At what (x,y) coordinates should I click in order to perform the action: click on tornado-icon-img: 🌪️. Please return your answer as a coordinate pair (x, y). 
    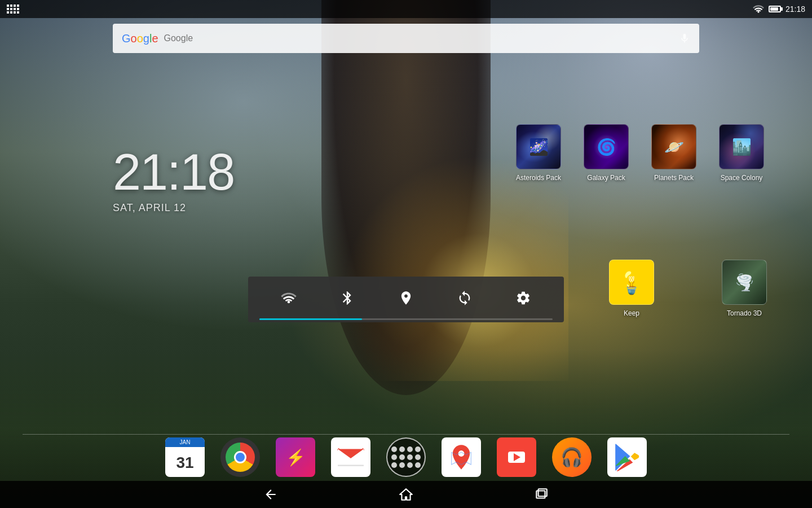
    Looking at the image, I should click on (744, 282).